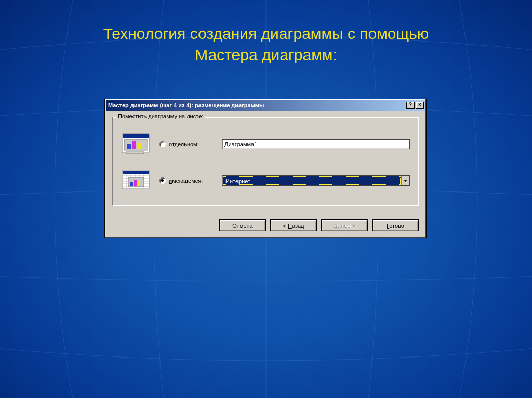 The image size is (532, 398). What do you see at coordinates (137, 144) in the screenshot?
I see `chart-sheet-icon` at bounding box center [137, 144].